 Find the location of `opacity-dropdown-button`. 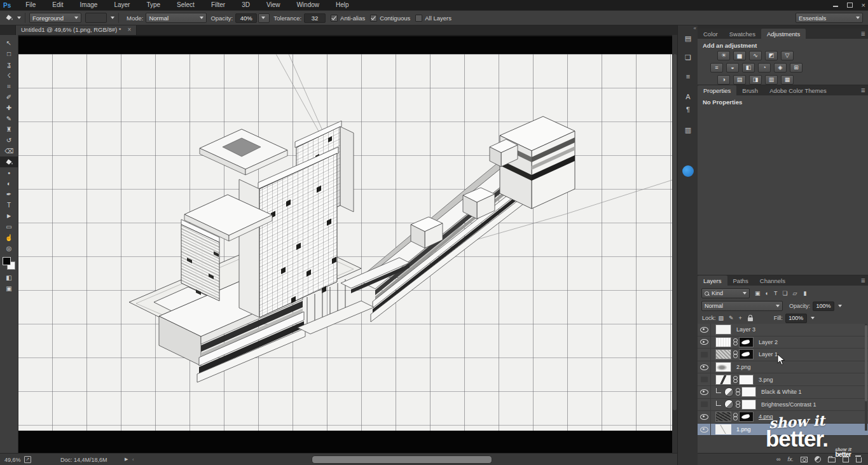

opacity-dropdown-button is located at coordinates (264, 18).